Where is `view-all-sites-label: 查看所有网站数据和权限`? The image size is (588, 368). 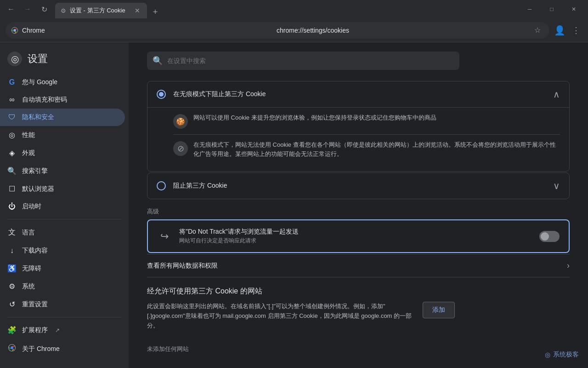
view-all-sites-label: 查看所有网站数据和权限 is located at coordinates (182, 266).